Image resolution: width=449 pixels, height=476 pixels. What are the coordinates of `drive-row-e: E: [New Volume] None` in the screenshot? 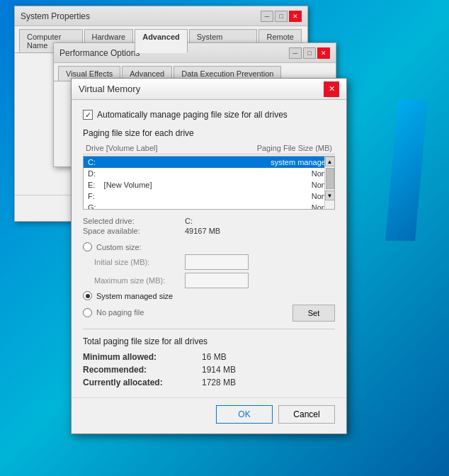 It's located at (209, 185).